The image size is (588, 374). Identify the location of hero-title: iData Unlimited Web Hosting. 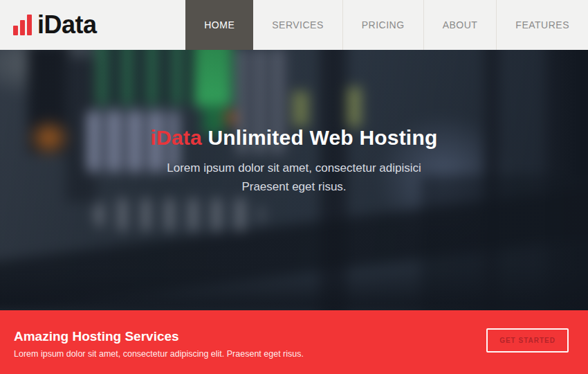
(294, 138).